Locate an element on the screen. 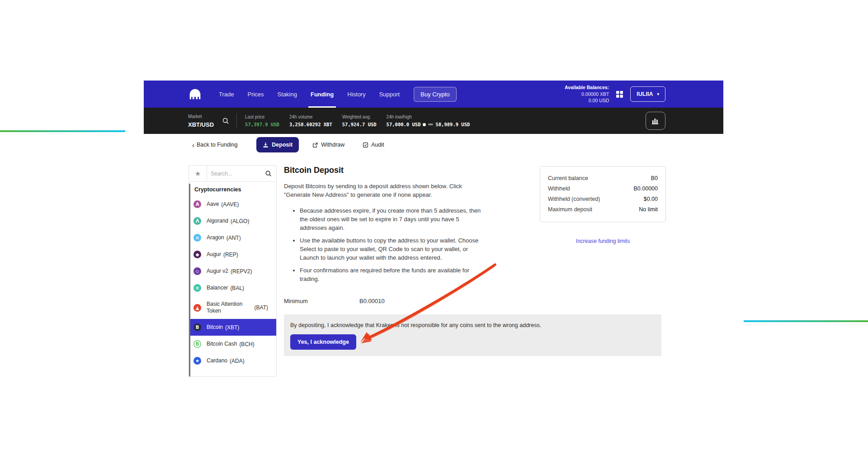 The image size is (868, 456). chevron-left-icon: ‹ is located at coordinates (193, 145).